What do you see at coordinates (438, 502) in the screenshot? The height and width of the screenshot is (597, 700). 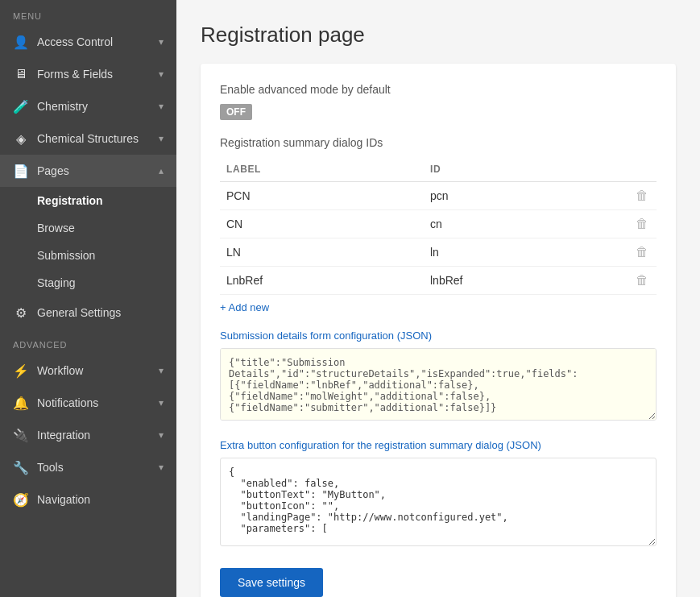 I see `extra-button-config-textarea` at bounding box center [438, 502].